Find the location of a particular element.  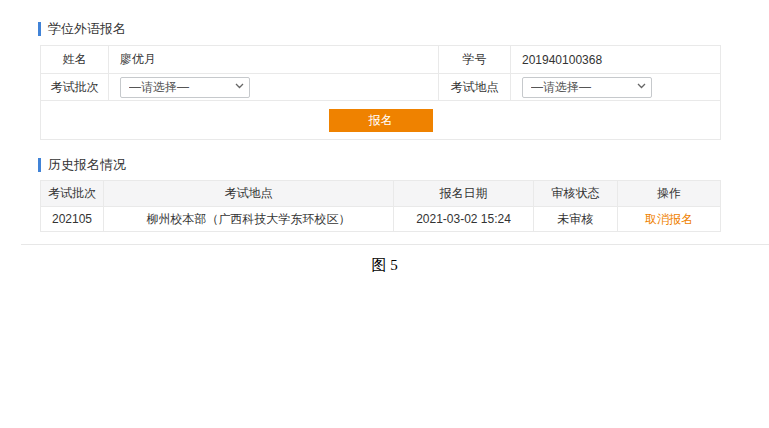

exam-location-cell: —请选择— is located at coordinates (616, 88).